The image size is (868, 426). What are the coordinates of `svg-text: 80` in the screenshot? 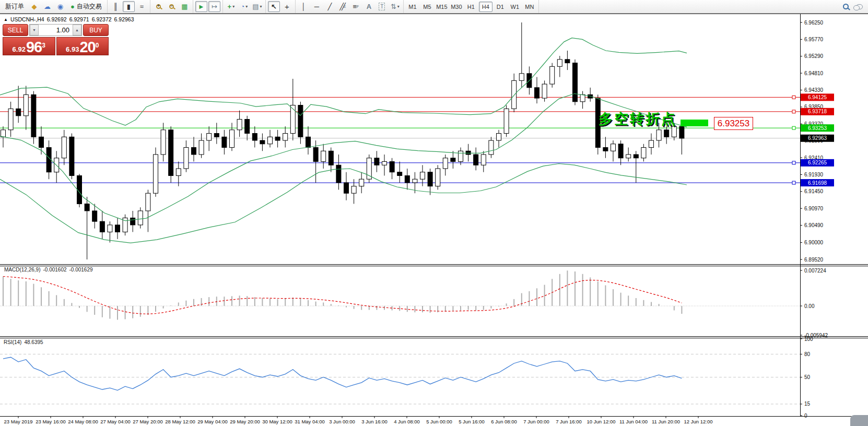 It's located at (807, 354).